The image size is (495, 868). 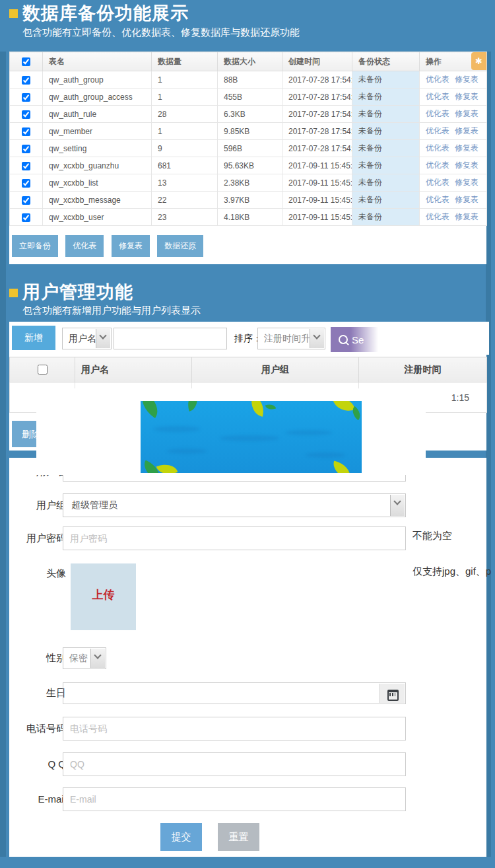 I want to click on avatar-upload-button: 上传, so click(x=103, y=597).